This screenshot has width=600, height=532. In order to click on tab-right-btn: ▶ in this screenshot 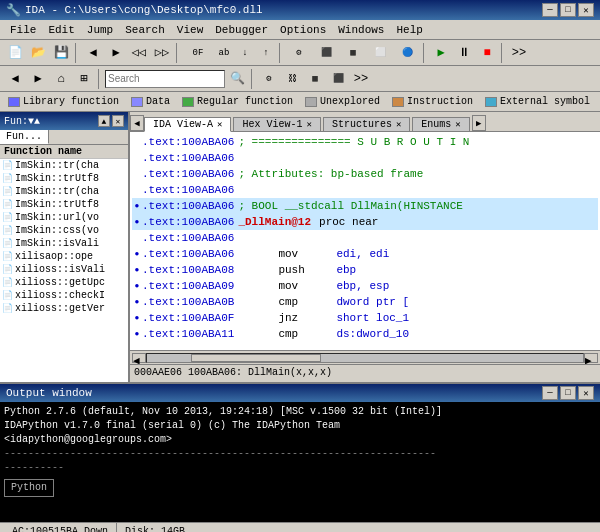, I will do `click(479, 123)`.